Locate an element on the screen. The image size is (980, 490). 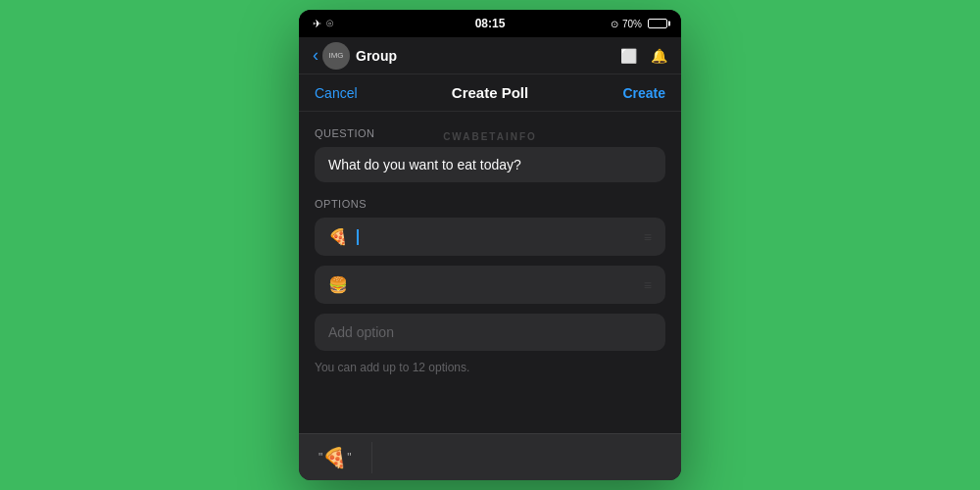
status-right: ⊙ 70% is located at coordinates (639, 24).